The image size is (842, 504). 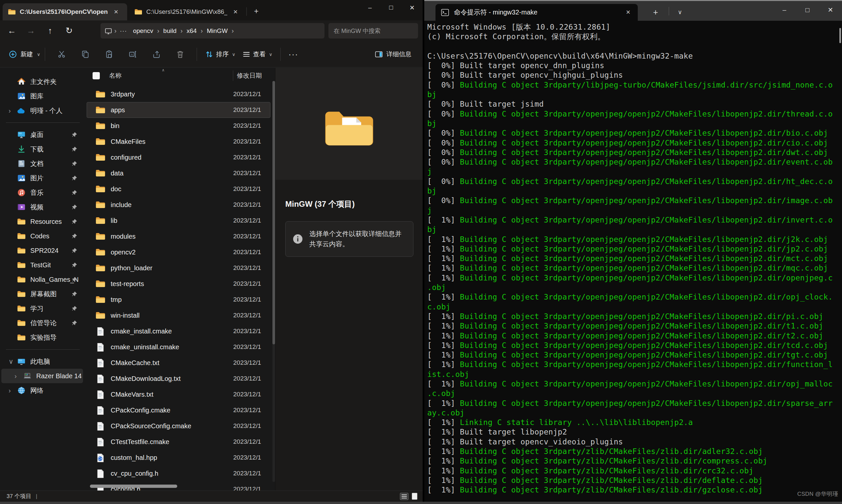 What do you see at coordinates (179, 331) in the screenshot?
I see `table-row: cmake_install.cmake2023/12/1` at bounding box center [179, 331].